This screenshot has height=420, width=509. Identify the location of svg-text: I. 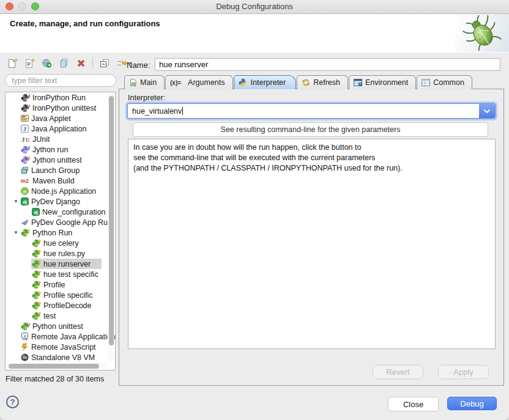
(29, 96).